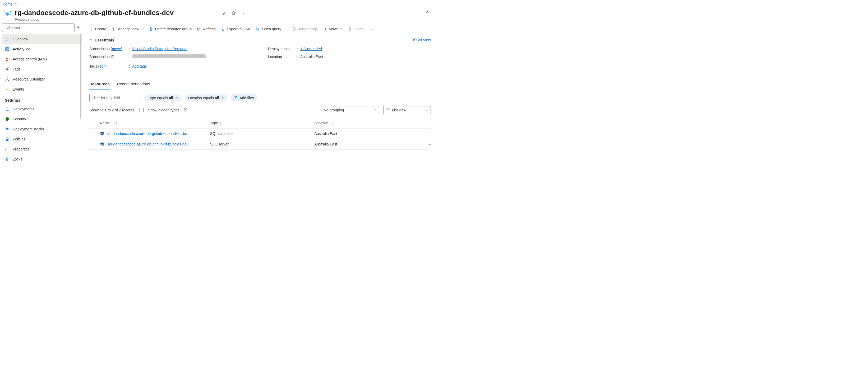 Image resolution: width=868 pixels, height=368 pixels. I want to click on sidebar-search, so click(38, 28).